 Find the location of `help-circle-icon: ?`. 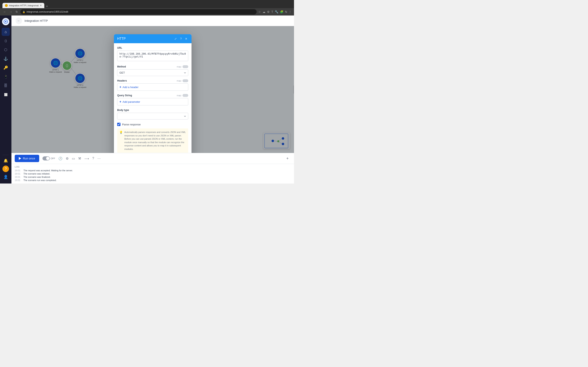

help-circle-icon: ? is located at coordinates (93, 158).